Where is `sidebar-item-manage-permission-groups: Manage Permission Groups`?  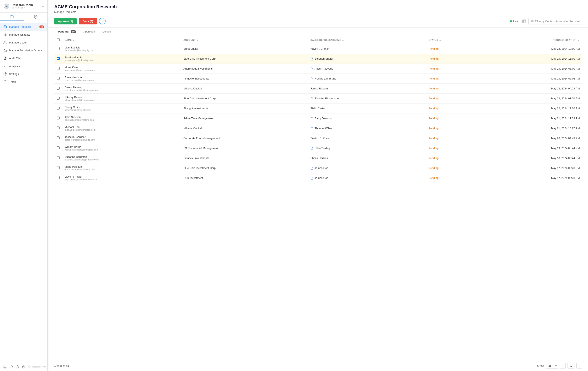
sidebar-item-manage-permission-groups: Manage Permission Groups is located at coordinates (24, 50).